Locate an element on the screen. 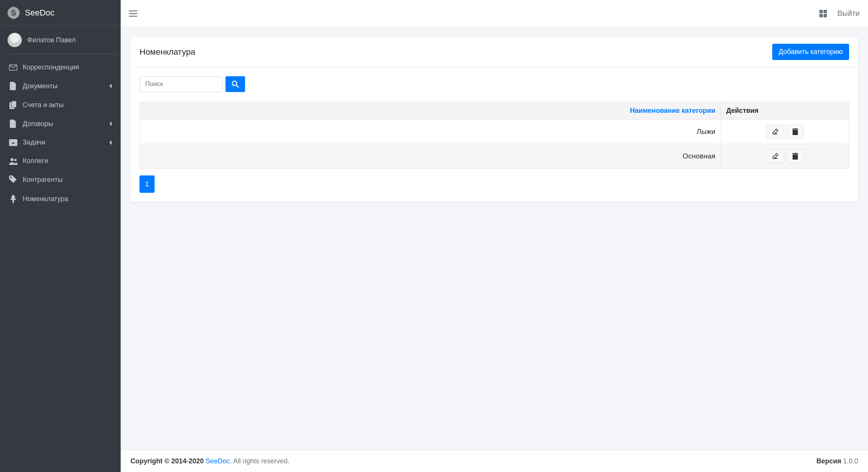  sidebar-item-label: Счета и акты is located at coordinates (67, 105).